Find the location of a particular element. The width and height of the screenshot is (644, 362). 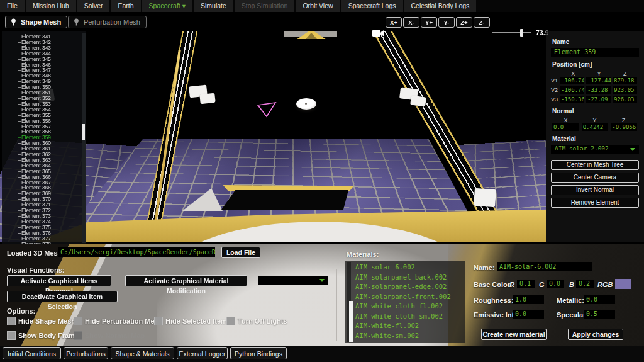

material-name-field: AIM-solar-6.002 is located at coordinates (545, 267).